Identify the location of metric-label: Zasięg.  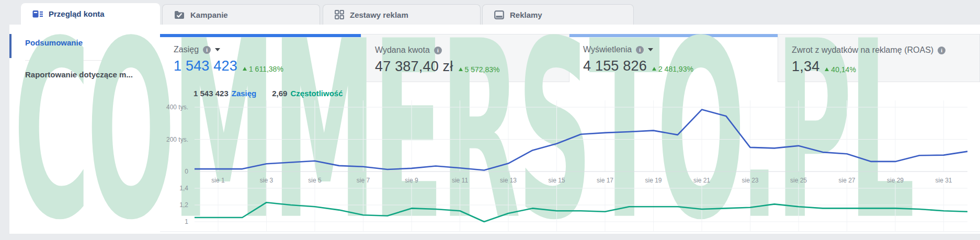
(186, 50).